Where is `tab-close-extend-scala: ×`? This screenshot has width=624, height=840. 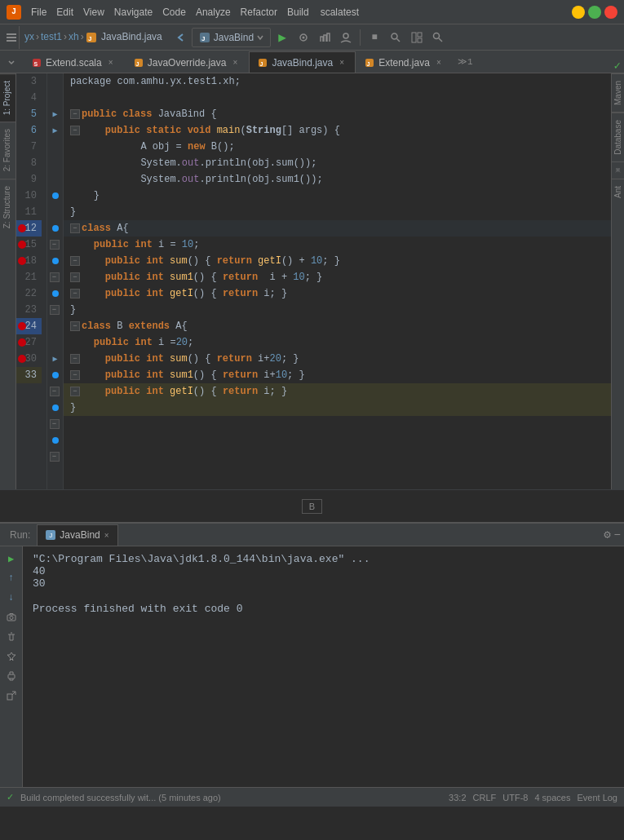
tab-close-extend-scala: × is located at coordinates (111, 63).